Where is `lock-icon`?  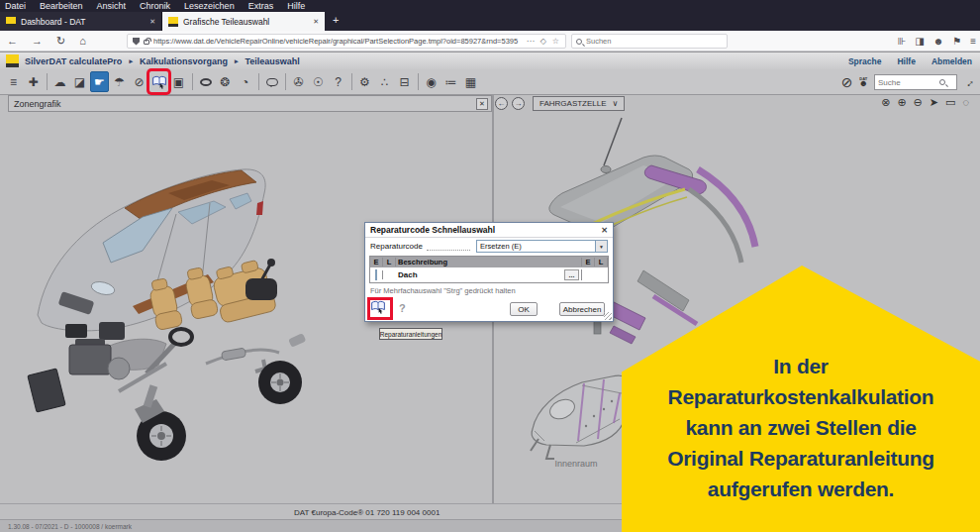 lock-icon is located at coordinates (147, 42).